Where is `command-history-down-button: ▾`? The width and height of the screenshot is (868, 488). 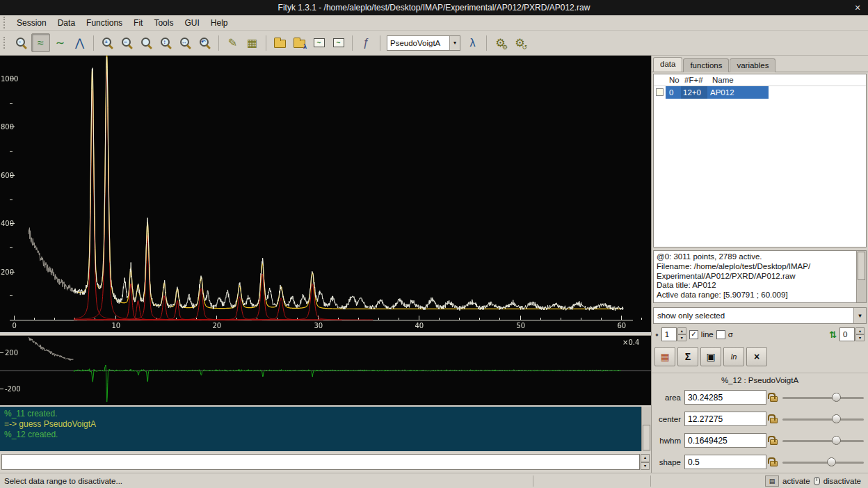 command-history-down-button: ▾ is located at coordinates (645, 466).